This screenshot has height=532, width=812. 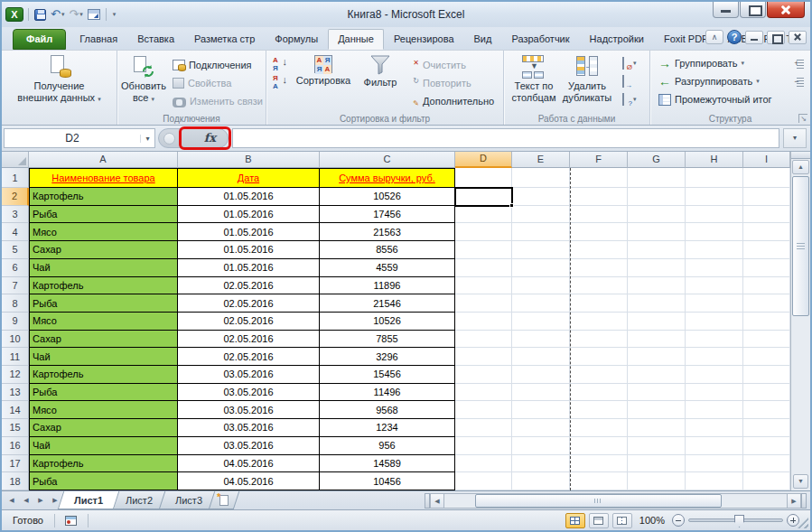 I want to click on row-header-18: 18, so click(x=15, y=481).